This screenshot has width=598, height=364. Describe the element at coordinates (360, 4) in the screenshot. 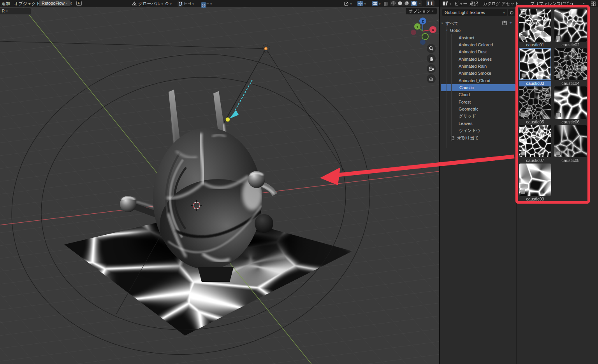

I see `gizmo-icon` at that location.